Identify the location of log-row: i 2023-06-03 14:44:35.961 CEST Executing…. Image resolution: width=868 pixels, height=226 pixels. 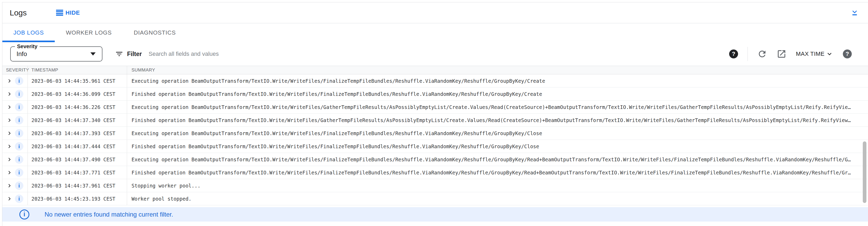
(435, 81).